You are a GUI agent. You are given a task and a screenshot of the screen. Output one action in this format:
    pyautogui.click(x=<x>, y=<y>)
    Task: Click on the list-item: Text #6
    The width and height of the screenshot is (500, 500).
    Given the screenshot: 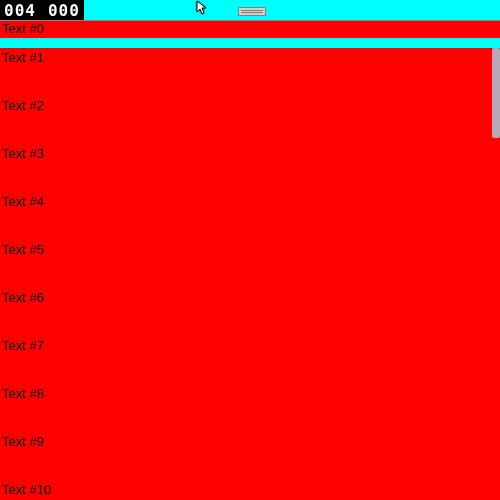 What is the action you would take?
    pyautogui.click(x=246, y=312)
    